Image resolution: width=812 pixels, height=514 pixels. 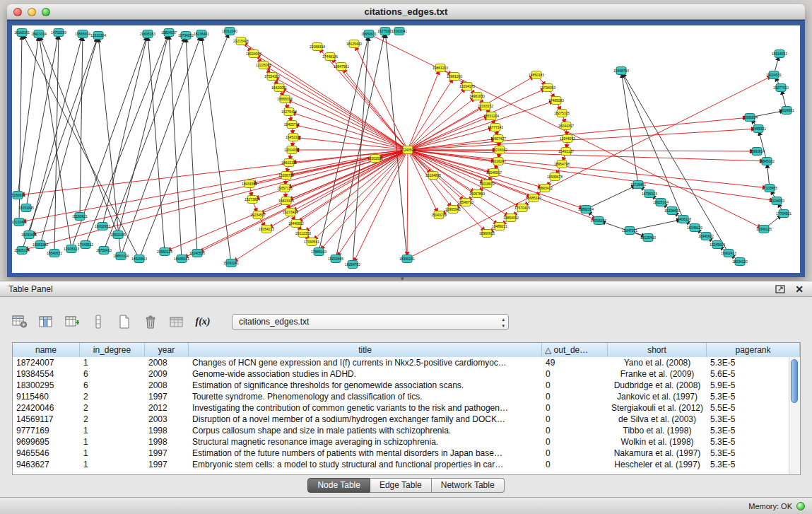 What do you see at coordinates (657, 350) in the screenshot?
I see `column-header-short: short` at bounding box center [657, 350].